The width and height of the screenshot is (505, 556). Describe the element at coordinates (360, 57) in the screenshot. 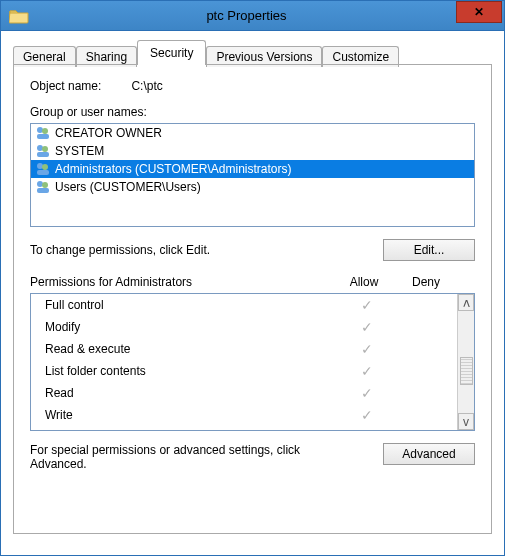

I see `tab-label: Customize` at that location.